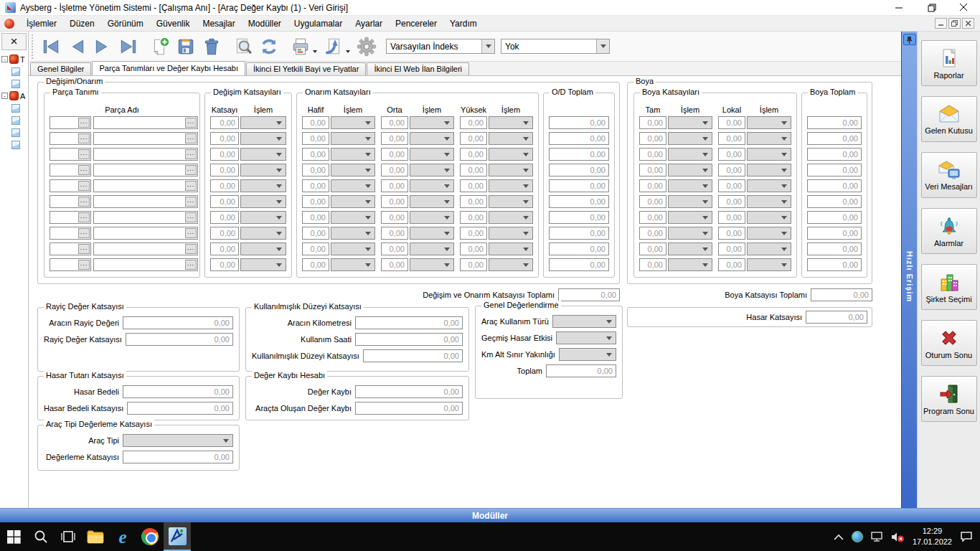 The width and height of the screenshot is (980, 551). Describe the element at coordinates (910, 39) in the screenshot. I see `pin-button` at that location.